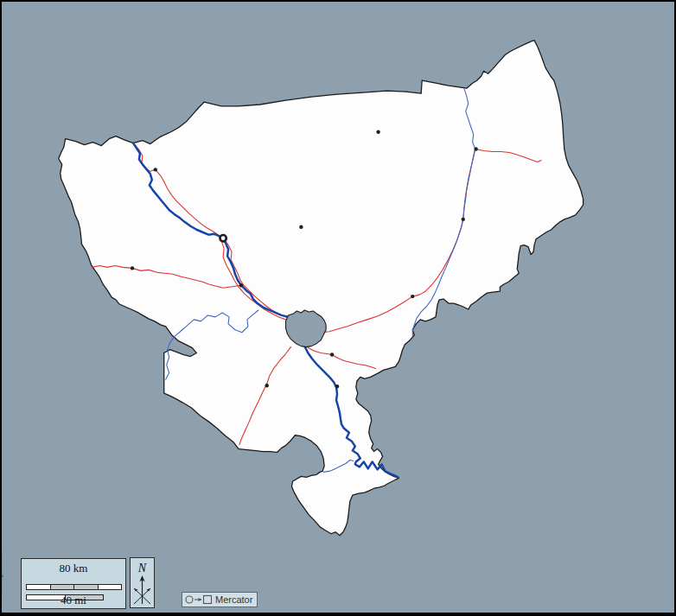 Image resolution: width=676 pixels, height=616 pixels. I want to click on scale-mi-label: 40 mi, so click(73, 600).